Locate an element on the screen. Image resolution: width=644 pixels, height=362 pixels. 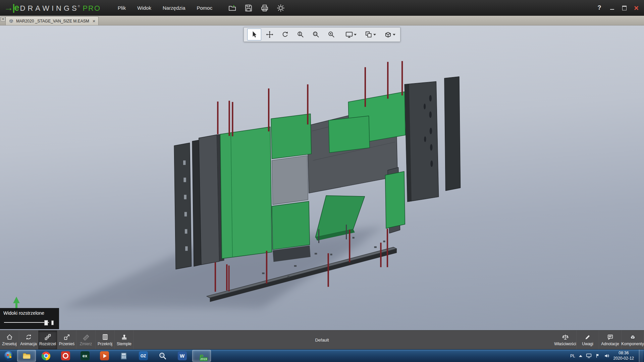
taskbar-explorer is located at coordinates (26, 356).